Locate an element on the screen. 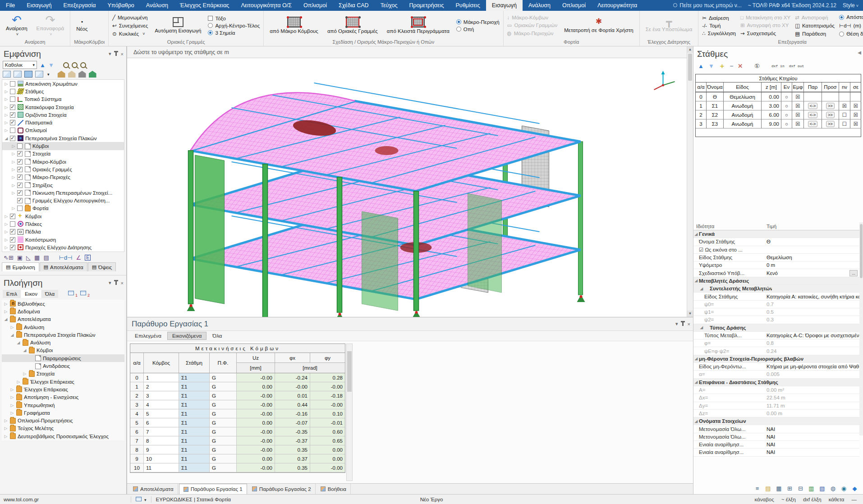 This screenshot has height=504, width=863. wall is located at coordinates (485, 243).